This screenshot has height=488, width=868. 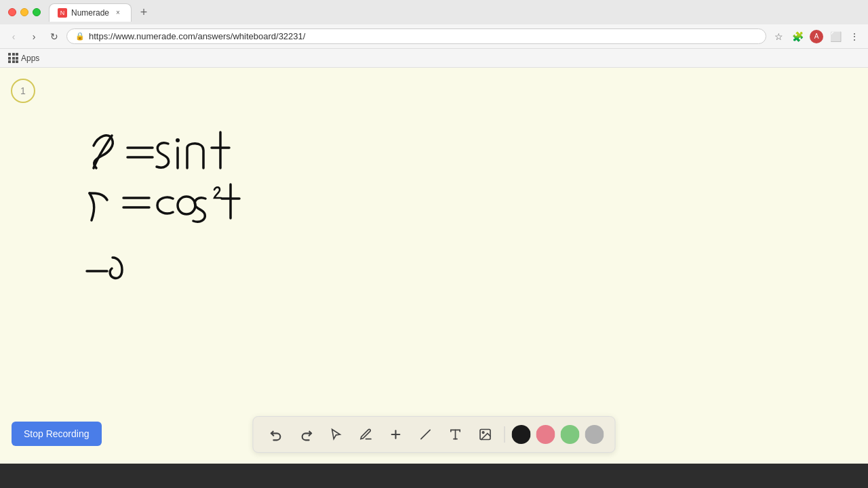 What do you see at coordinates (426, 434) in the screenshot?
I see `highlight-tool-button` at bounding box center [426, 434].